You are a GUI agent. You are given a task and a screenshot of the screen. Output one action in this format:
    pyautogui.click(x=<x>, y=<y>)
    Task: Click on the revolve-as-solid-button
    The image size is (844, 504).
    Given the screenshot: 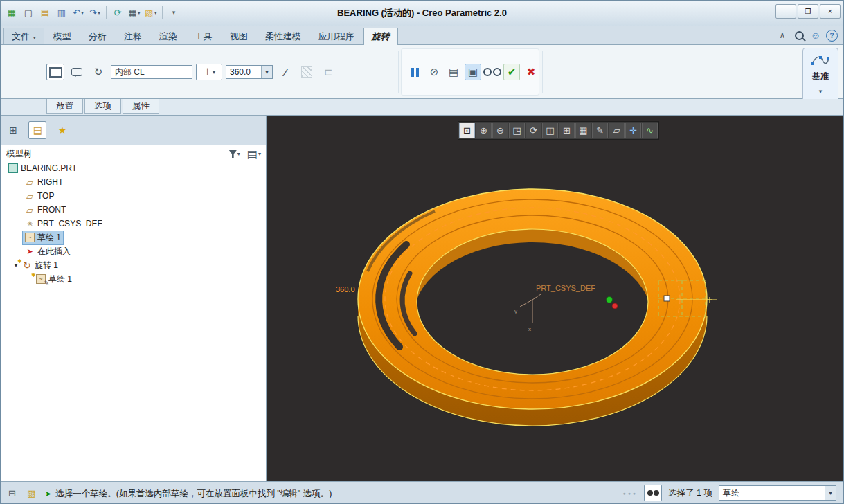 What is the action you would take?
    pyautogui.click(x=55, y=72)
    